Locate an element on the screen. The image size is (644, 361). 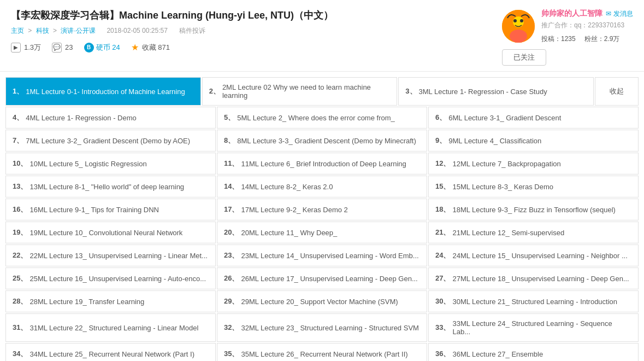
video-item-27: 27、27ML Lecture 18_ Unsupervised Learnin… is located at coordinates (533, 278).